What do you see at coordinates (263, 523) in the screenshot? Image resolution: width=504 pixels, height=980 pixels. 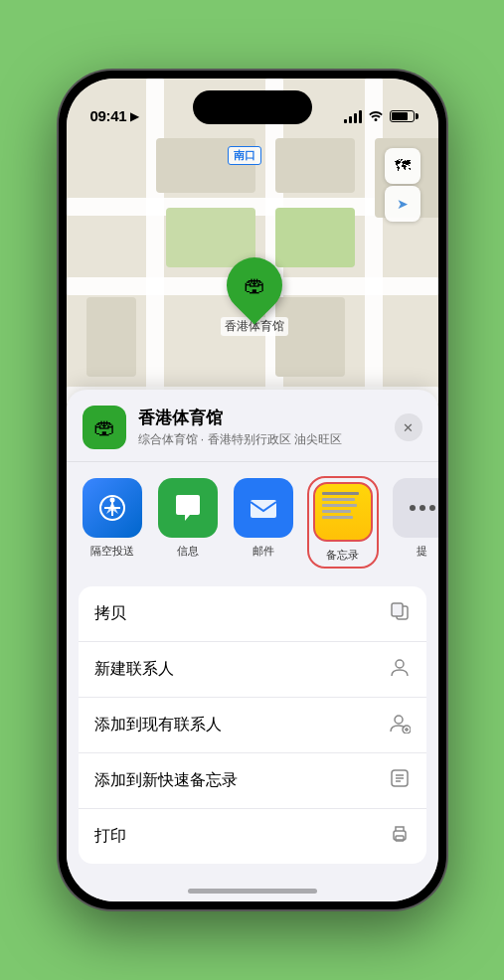 I see `share-item-mail: 邮件` at bounding box center [263, 523].